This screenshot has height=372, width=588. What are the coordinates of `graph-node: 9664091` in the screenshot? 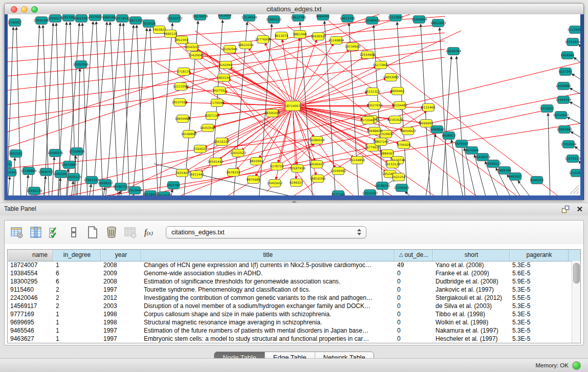 It's located at (323, 17).